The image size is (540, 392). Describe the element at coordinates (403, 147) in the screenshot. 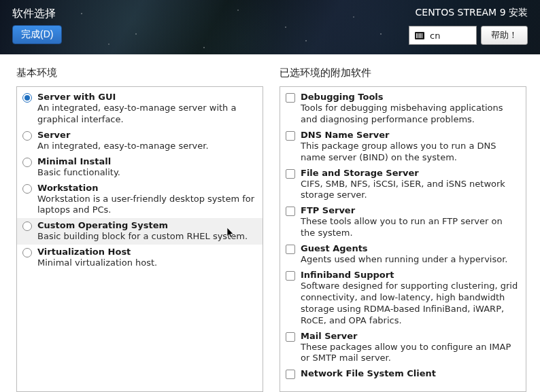

I see `addon-option: DNS Name ServerThis package group allows…` at that location.